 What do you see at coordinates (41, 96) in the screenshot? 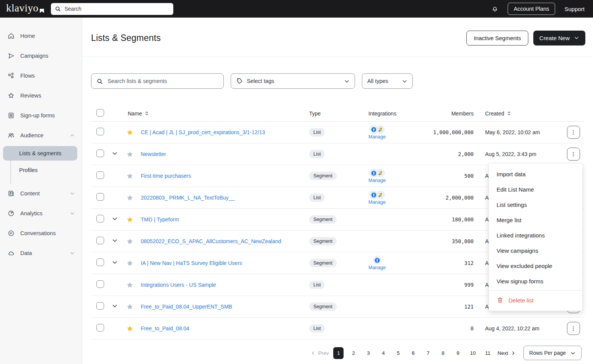
I see `sidebar-item-reviews: Reviews` at bounding box center [41, 96].